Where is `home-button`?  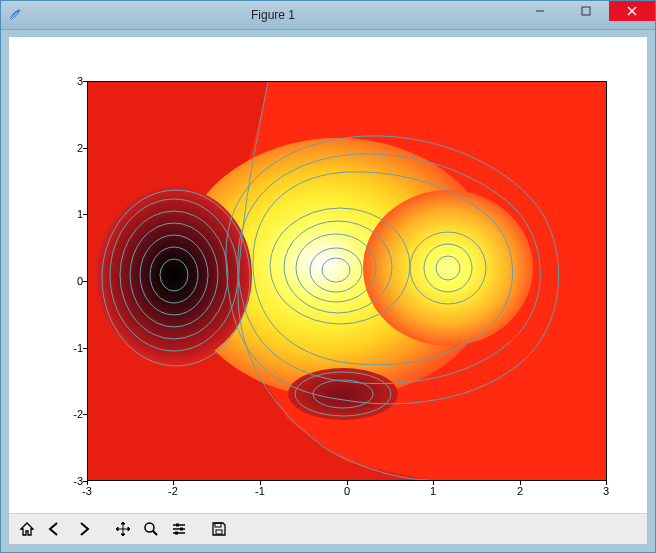
home-button is located at coordinates (27, 529).